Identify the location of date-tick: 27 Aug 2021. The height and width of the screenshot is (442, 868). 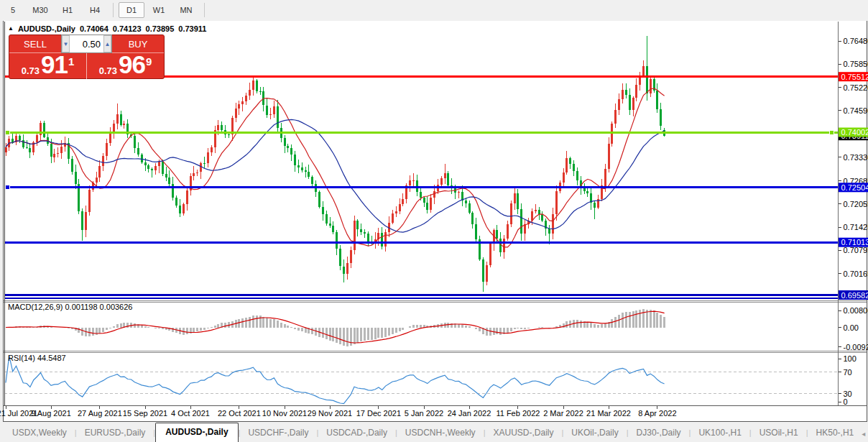
(100, 413).